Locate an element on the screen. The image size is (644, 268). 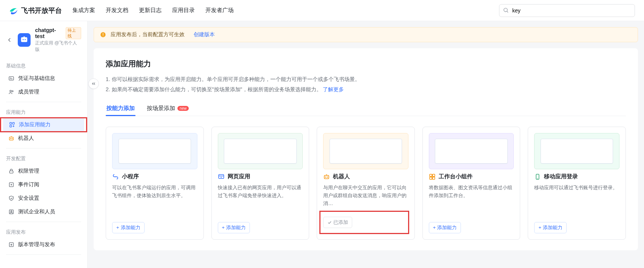
tab-by-capability: 按能力添加 is located at coordinates (121, 109).